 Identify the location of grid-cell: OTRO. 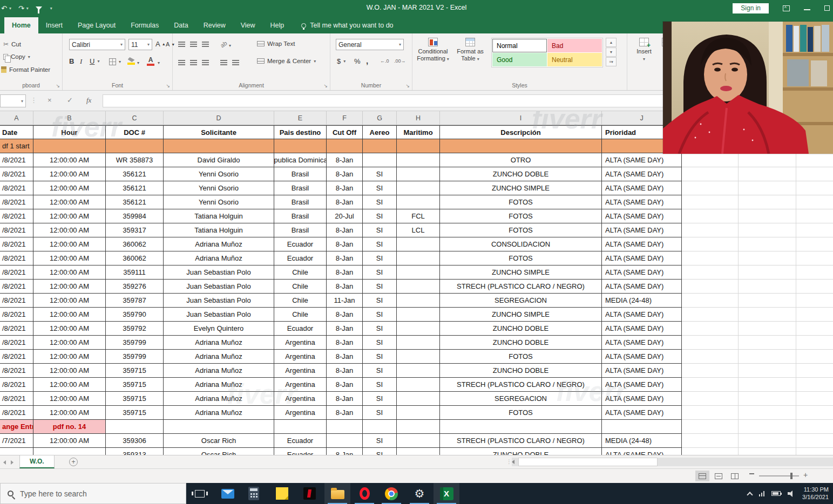
(521, 160).